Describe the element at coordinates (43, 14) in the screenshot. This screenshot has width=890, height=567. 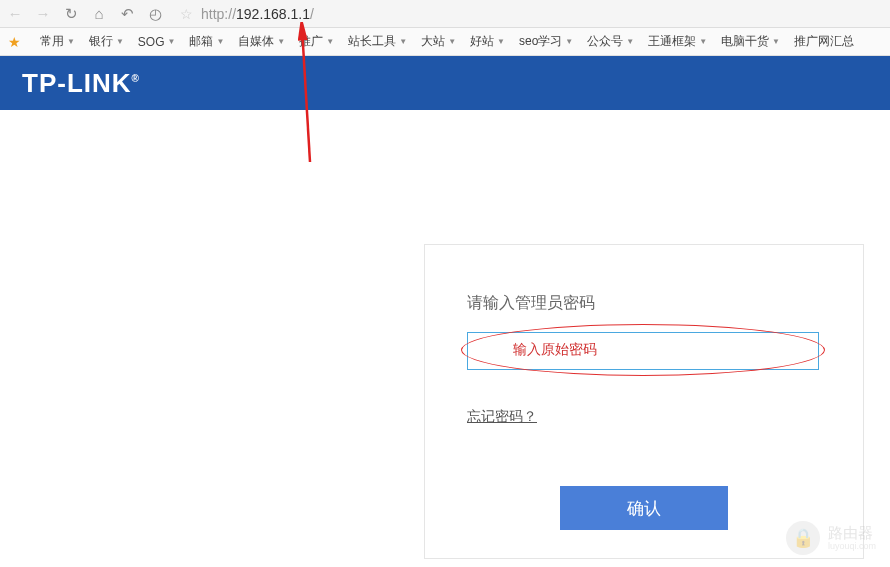
I see `forward-button: →` at that location.